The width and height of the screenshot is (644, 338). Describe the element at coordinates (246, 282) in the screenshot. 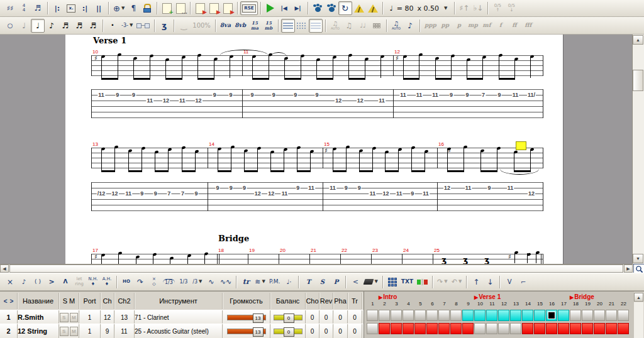

I see `trill-button: tr` at that location.